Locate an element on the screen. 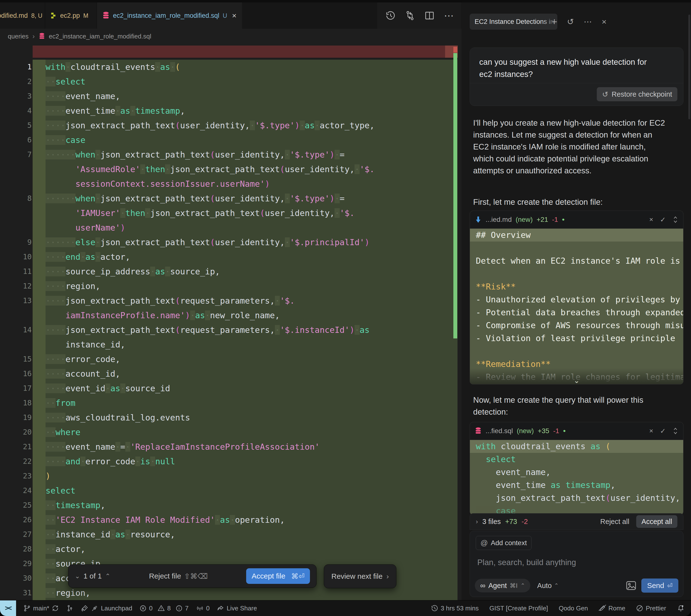 The image size is (691, 616). gist-item: GIST [Create Profile] is located at coordinates (519, 608).